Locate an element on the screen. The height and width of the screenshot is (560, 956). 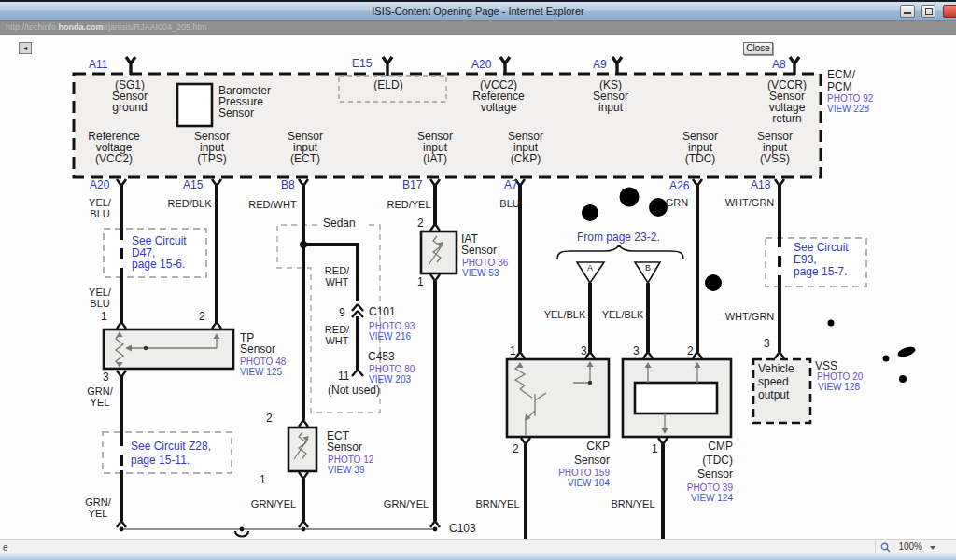
ckp-photo-link: PHOTO 159 is located at coordinates (584, 474).